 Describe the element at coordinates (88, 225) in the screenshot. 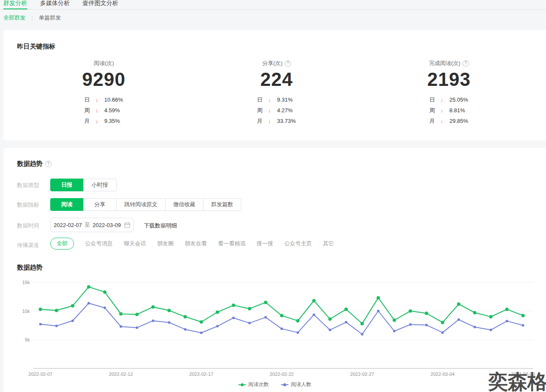

I see `date-range-separator: 至` at that location.